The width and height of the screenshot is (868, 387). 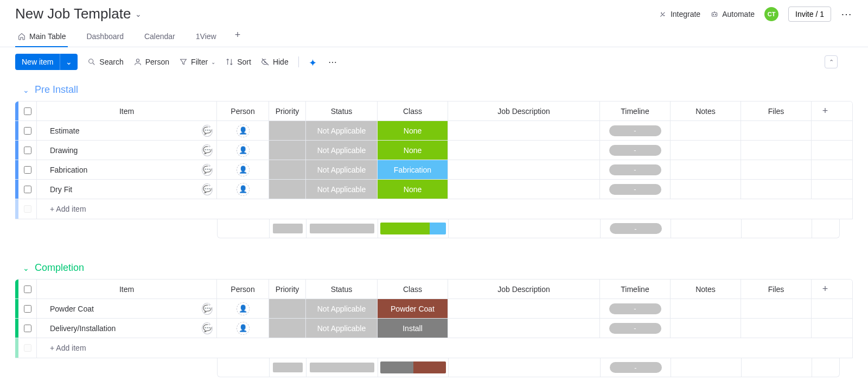 What do you see at coordinates (117, 150) in the screenshot?
I see `item-name-cell: Drawing` at bounding box center [117, 150].